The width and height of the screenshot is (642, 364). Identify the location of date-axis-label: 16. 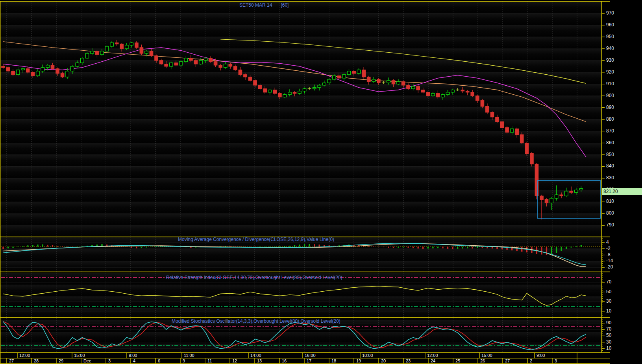
(284, 361).